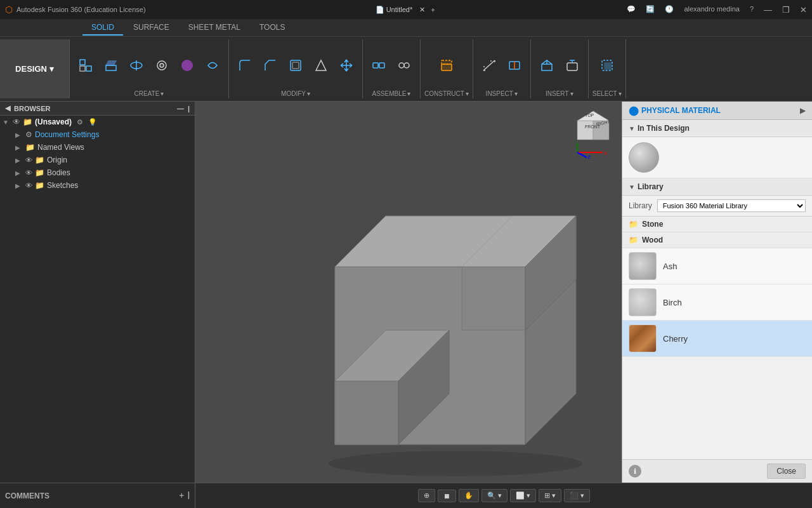 The image size is (812, 508). Describe the element at coordinates (523, 495) in the screenshot. I see `display-settings-btn: ⬜ ▾` at that location.